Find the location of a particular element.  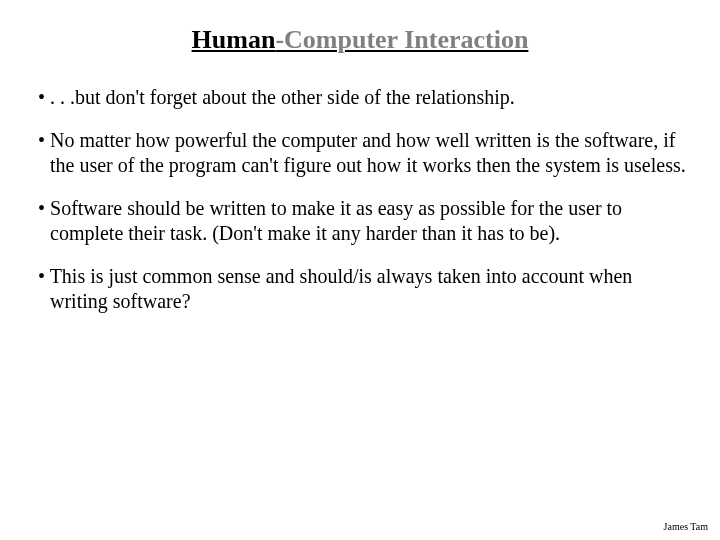

footer-author: James Tam is located at coordinates (686, 526).